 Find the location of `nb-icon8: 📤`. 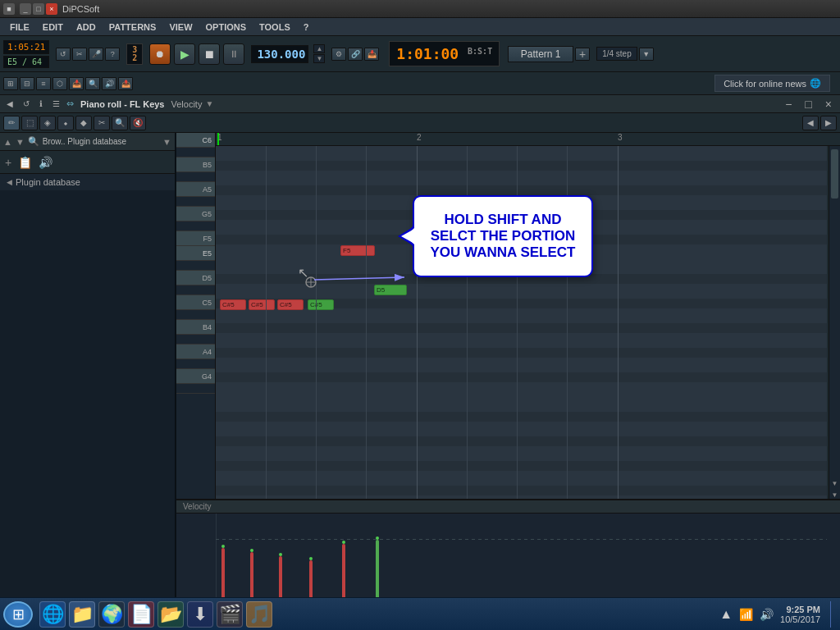

nb-icon8: 📤 is located at coordinates (126, 84).